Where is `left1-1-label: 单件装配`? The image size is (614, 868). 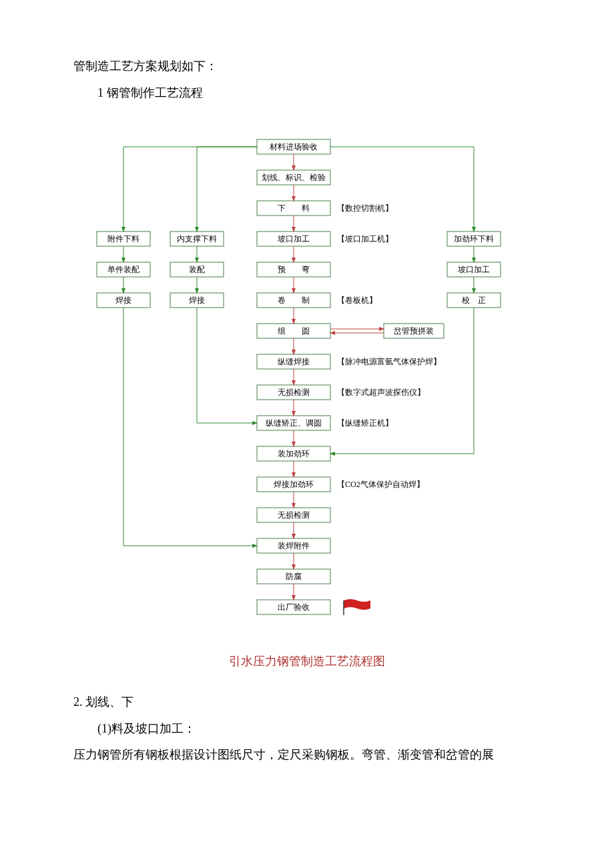
left1-1-label: 单件装配 is located at coordinates (123, 270).